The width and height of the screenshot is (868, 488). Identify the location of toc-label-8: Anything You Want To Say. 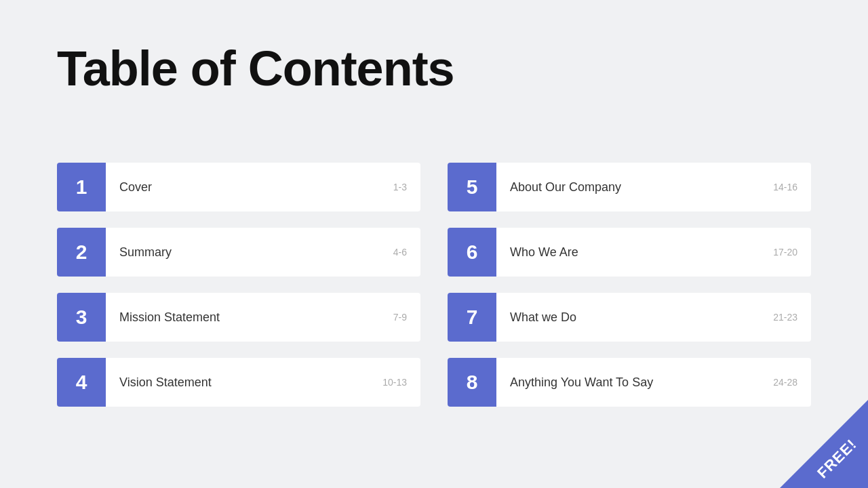
(635, 382).